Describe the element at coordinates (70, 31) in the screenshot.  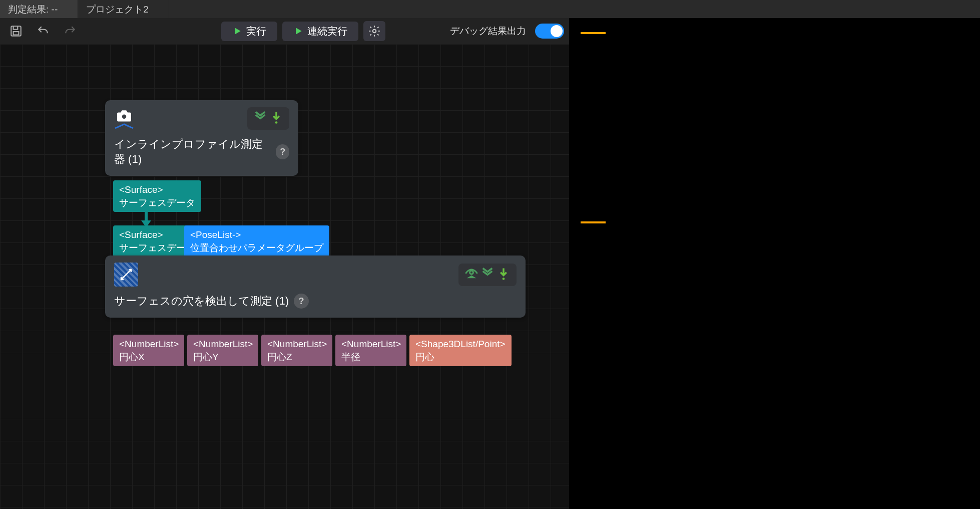
I see `redo-button` at that location.